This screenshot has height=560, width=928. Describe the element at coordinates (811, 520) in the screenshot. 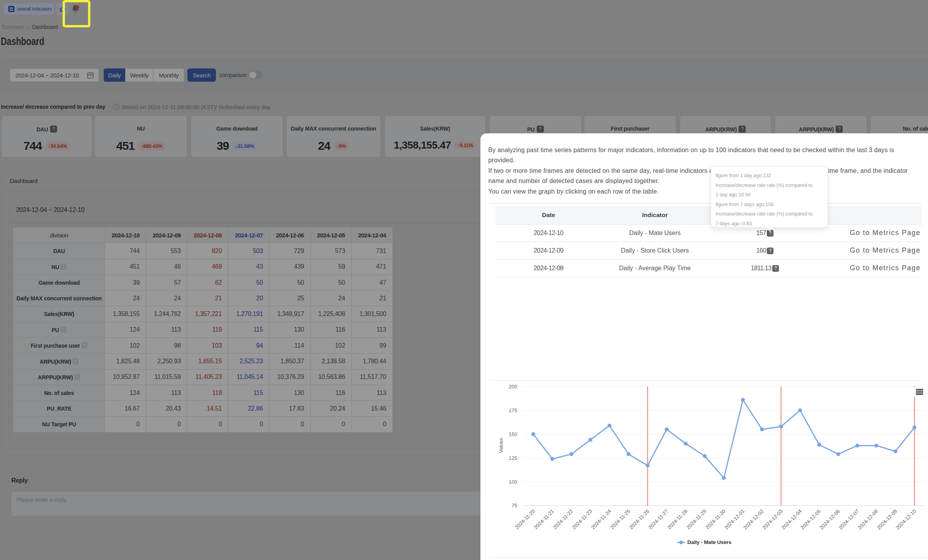

I see `svg-text: 2024-12-05` at that location.